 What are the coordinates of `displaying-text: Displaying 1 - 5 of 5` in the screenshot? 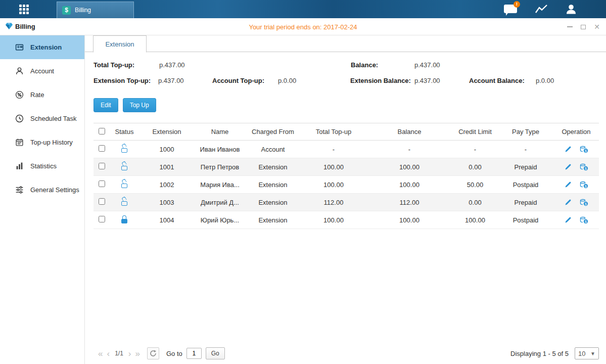 It's located at (540, 354).